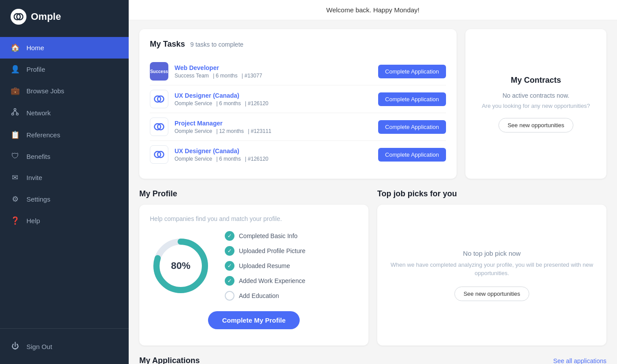 The width and height of the screenshot is (617, 364). I want to click on see-new-opportunities-button: See new opportunities, so click(536, 125).